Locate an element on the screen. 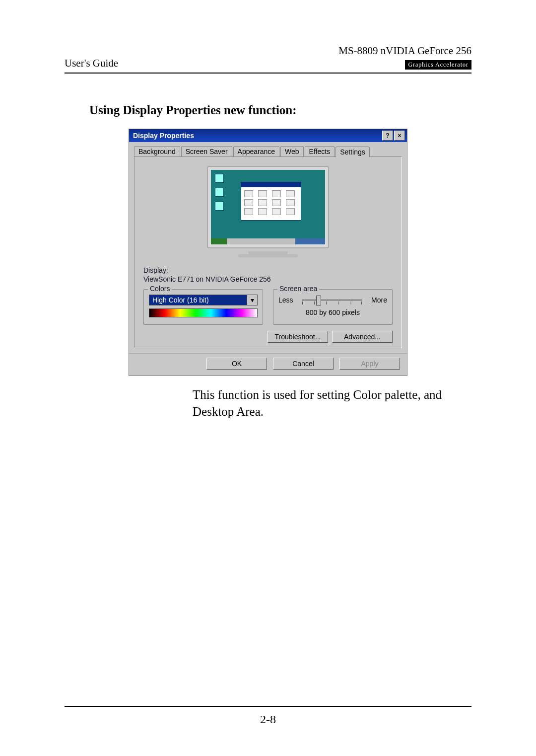 The image size is (536, 756). preview-window is located at coordinates (271, 201).